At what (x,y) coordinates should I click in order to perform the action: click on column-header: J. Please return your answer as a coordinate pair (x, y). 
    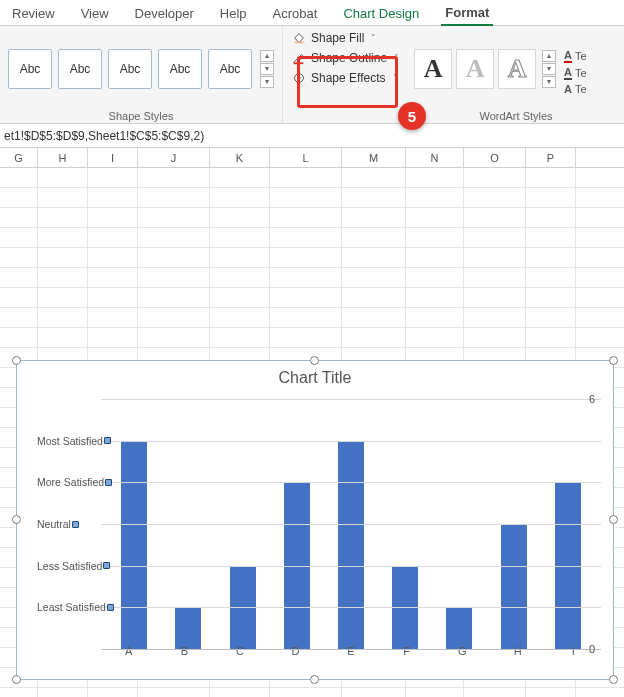
    Looking at the image, I should click on (174, 158).